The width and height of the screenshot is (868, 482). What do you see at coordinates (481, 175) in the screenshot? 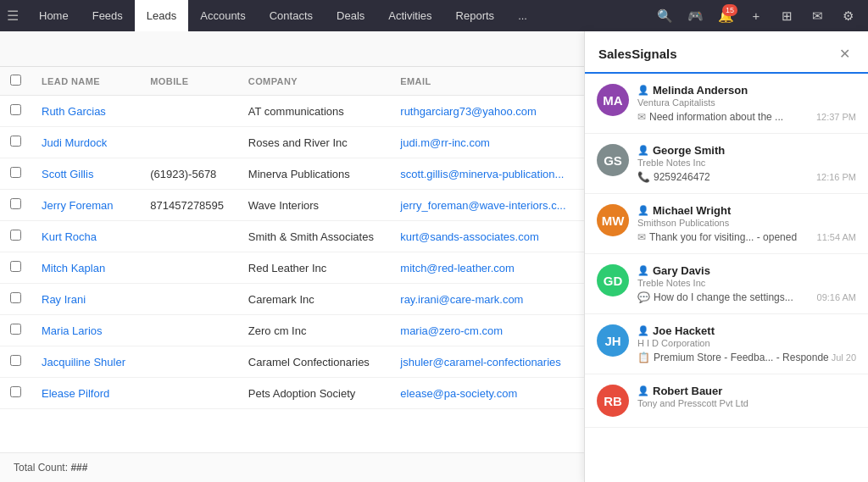
I see `lead-email-link: scott.gillis@minerva-publication...` at bounding box center [481, 175].